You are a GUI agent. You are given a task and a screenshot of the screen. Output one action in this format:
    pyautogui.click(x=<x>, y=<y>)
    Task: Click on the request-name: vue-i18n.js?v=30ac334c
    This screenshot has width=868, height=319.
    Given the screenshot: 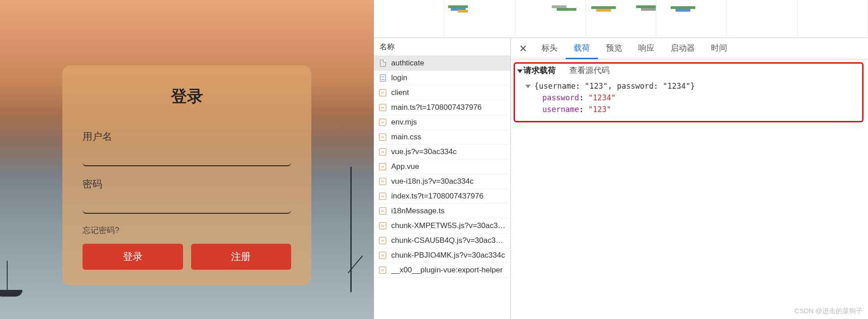 What is the action you would take?
    pyautogui.click(x=432, y=181)
    